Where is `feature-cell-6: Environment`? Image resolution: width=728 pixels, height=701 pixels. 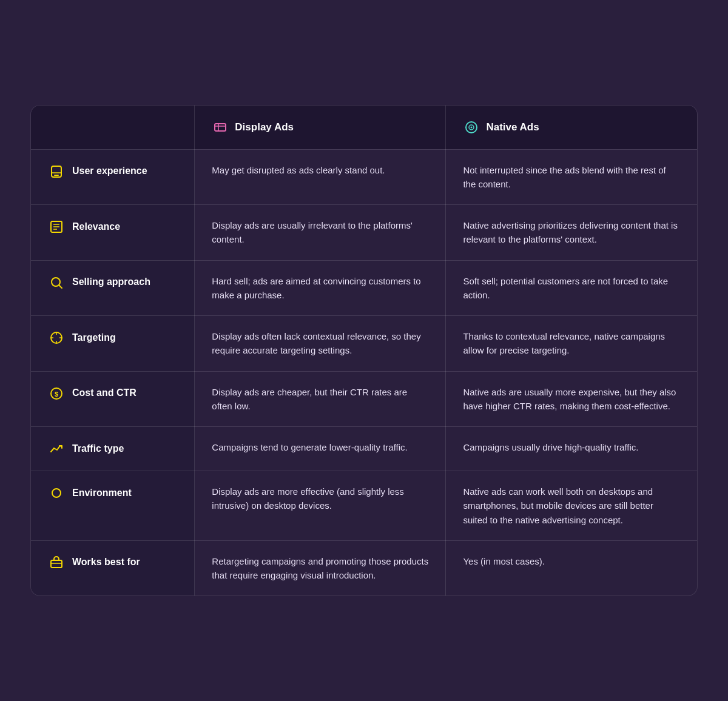 feature-cell-6: Environment is located at coordinates (113, 506).